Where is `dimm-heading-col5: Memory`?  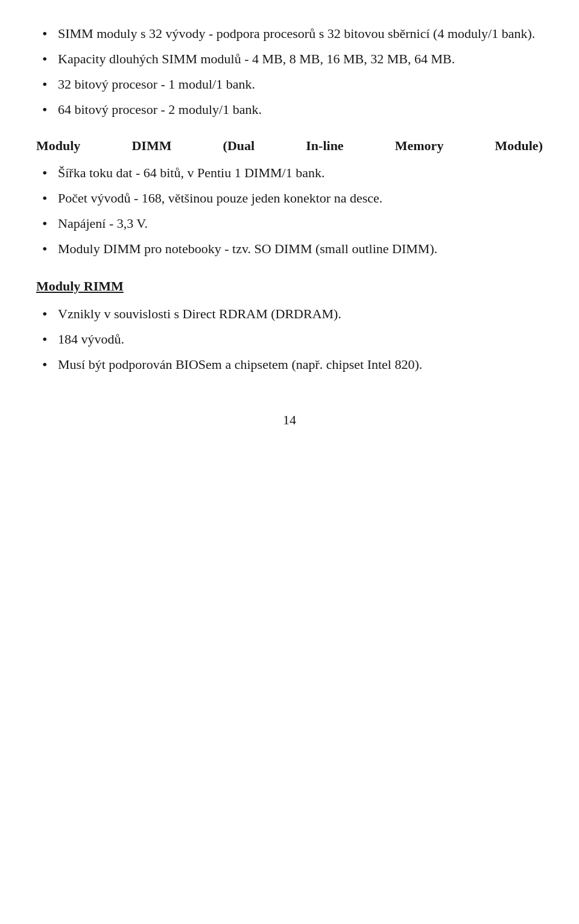 dimm-heading-col5: Memory is located at coordinates (420, 146).